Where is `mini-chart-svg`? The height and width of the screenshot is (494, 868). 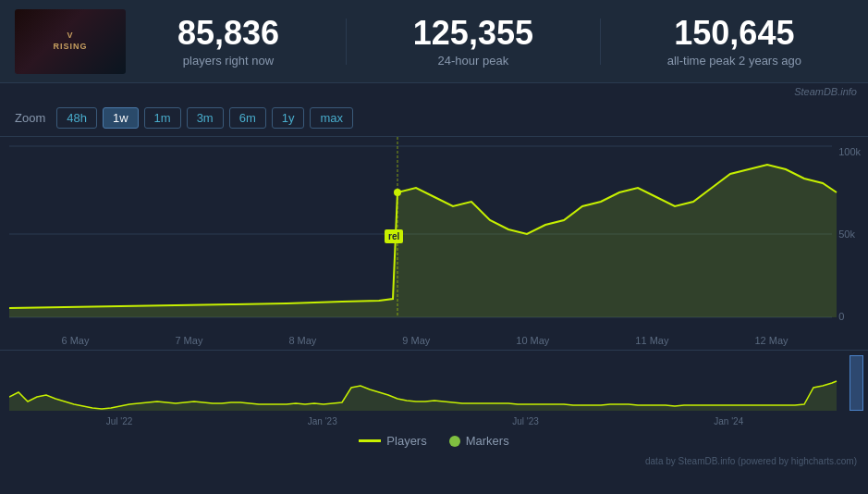
mini-chart-svg is located at coordinates (430, 382).